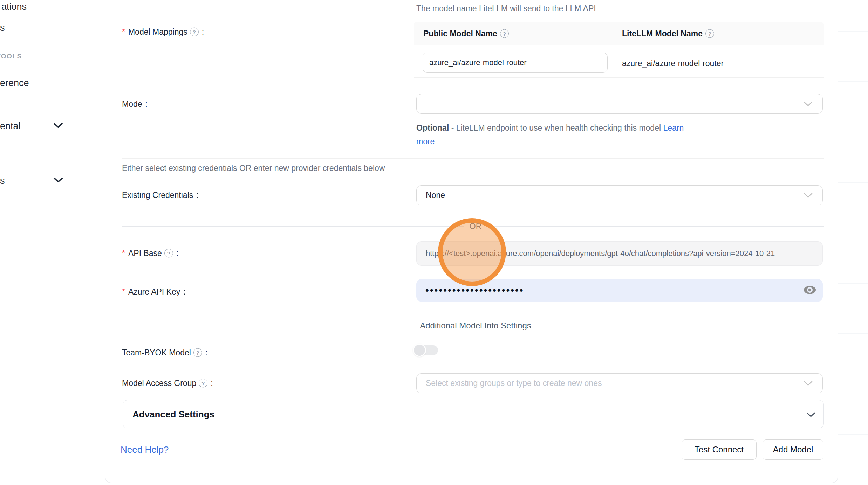 The height and width of the screenshot is (485, 868). What do you see at coordinates (673, 64) in the screenshot?
I see `litellm-model-name-value: azure_ai/azure-model-router` at bounding box center [673, 64].